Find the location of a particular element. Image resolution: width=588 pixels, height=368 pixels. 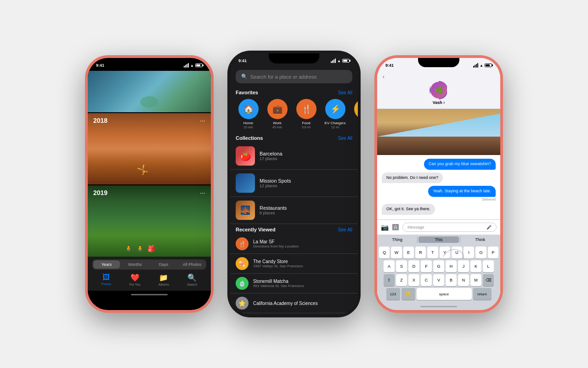

mission-info: Mission Spots 12 places is located at coordinates (306, 183).